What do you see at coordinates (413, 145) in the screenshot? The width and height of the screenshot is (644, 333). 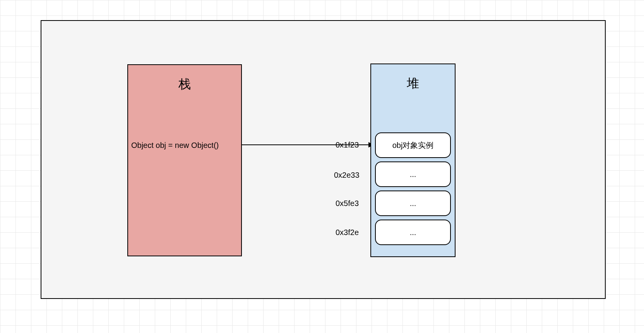 I see `heap-entry-0: obj对象实例` at bounding box center [413, 145].